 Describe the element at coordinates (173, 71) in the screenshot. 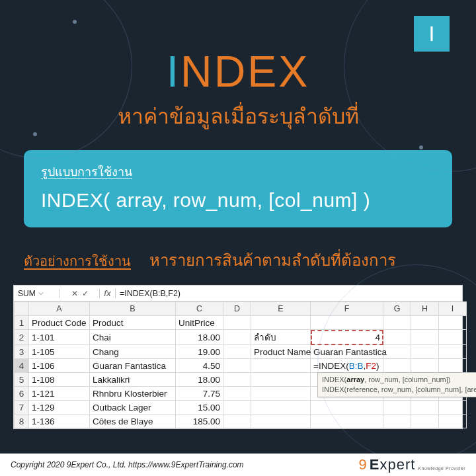

I see `title-first-letter: I` at that location.